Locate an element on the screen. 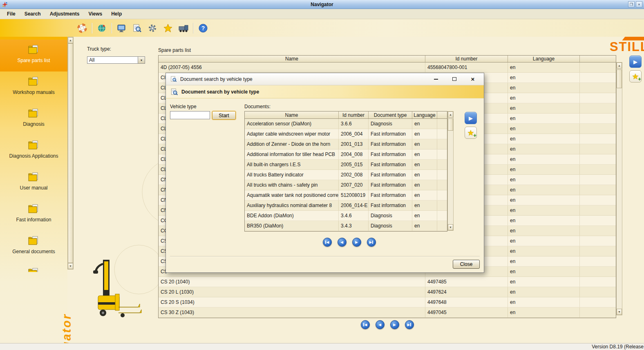 The height and width of the screenshot is (350, 644). help-icon: ? is located at coordinates (203, 28).